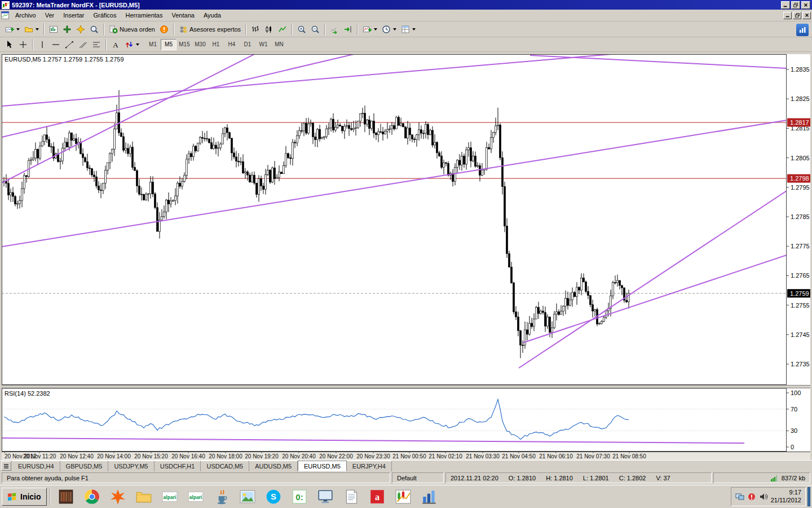  What do you see at coordinates (12, 29) in the screenshot?
I see `toolbar-new-chart` at bounding box center [12, 29].